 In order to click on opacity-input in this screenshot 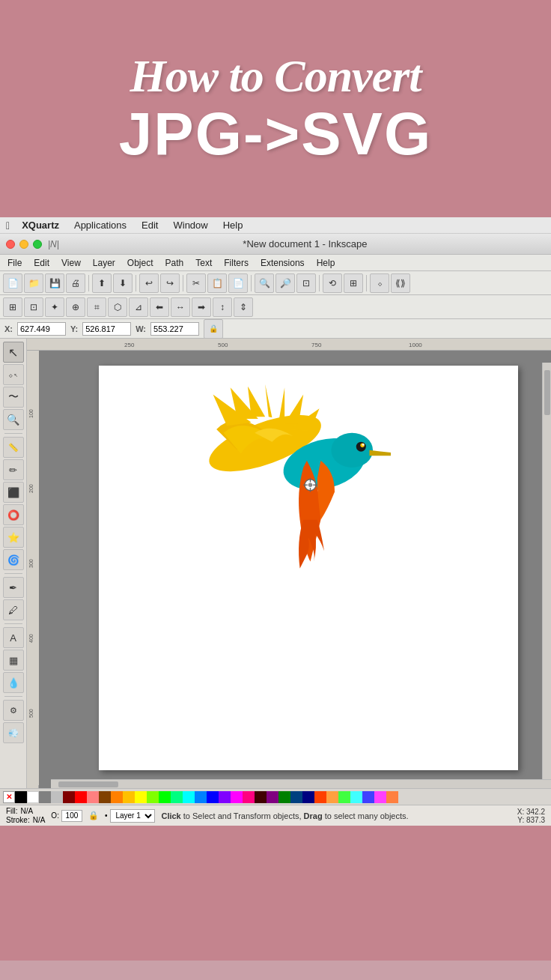, I will do `click(72, 816)`.